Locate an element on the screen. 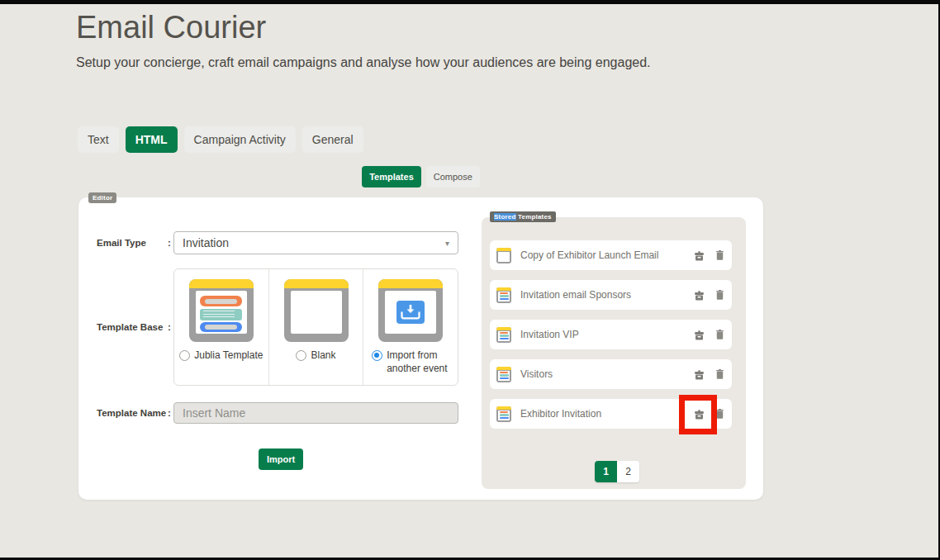  thumbnail-teal-block is located at coordinates (221, 315).